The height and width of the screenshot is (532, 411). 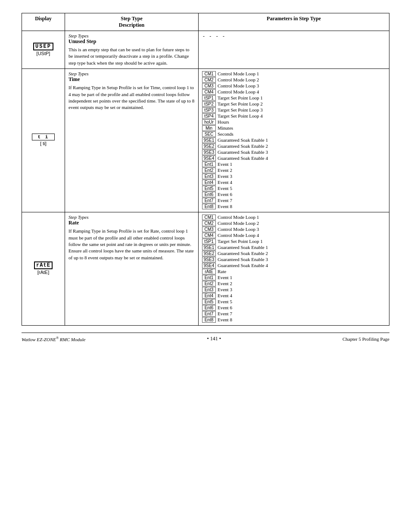 What do you see at coordinates (240, 104) in the screenshot?
I see `param-label: Target Set Point Loop 2` at bounding box center [240, 104].